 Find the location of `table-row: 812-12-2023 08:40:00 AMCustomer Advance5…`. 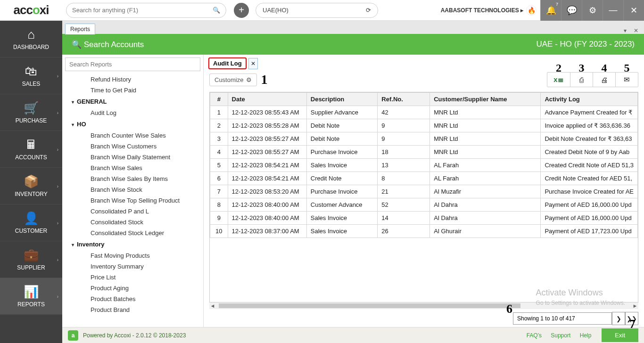

table-row: 812-12-2023 08:40:00 AMCustomer Advance5… is located at coordinates (424, 205).